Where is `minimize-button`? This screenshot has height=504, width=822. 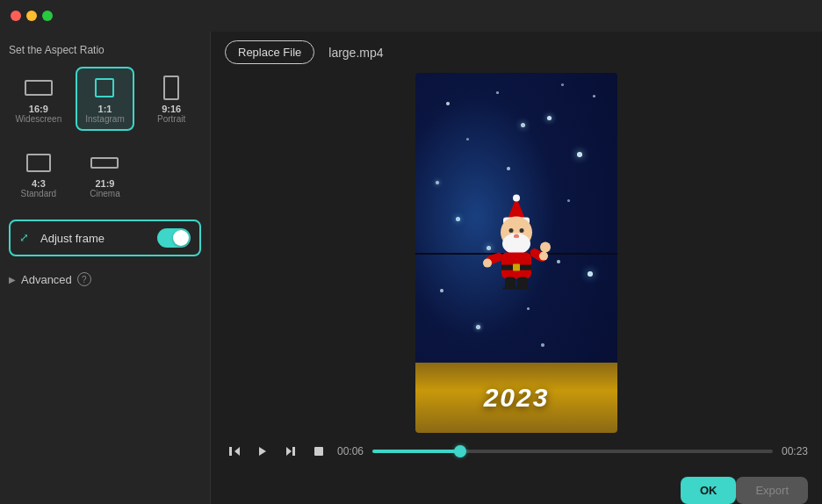
minimize-button is located at coordinates (32, 16).